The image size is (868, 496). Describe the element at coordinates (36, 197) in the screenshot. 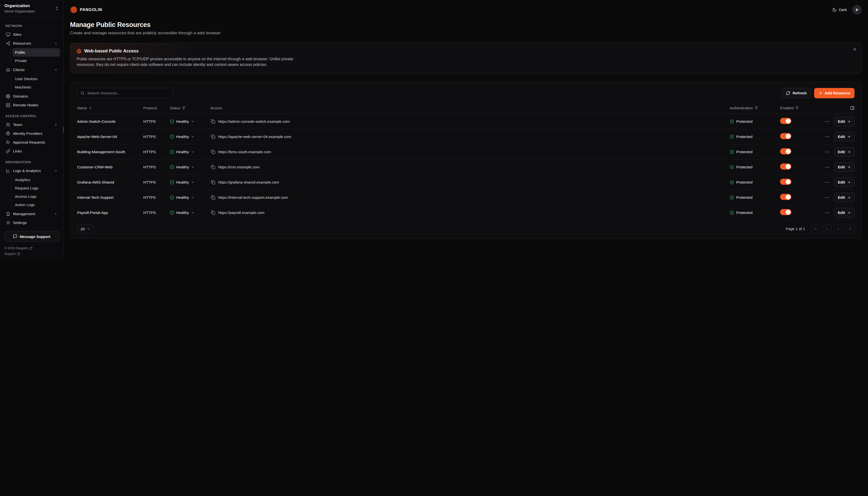

I see `sidebar-item-access-logs: Access Logs` at that location.